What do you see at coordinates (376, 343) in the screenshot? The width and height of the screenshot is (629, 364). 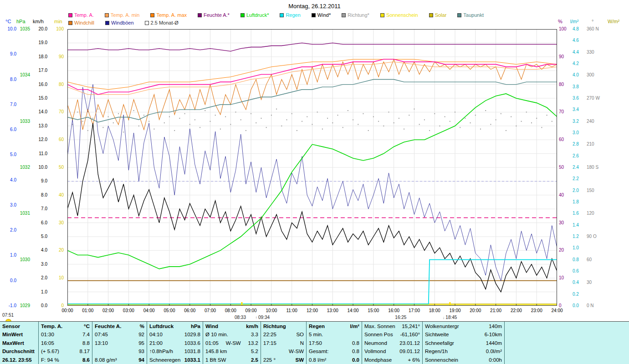 I see `stats-label: Neumond` at bounding box center [376, 343].